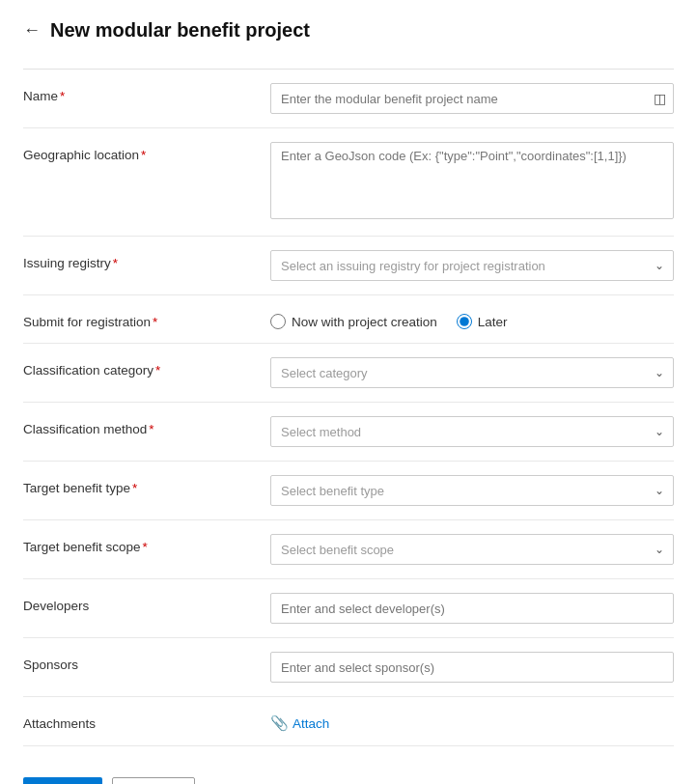  What do you see at coordinates (139, 153) in the screenshot?
I see `geo-label: Geographic location*` at bounding box center [139, 153].